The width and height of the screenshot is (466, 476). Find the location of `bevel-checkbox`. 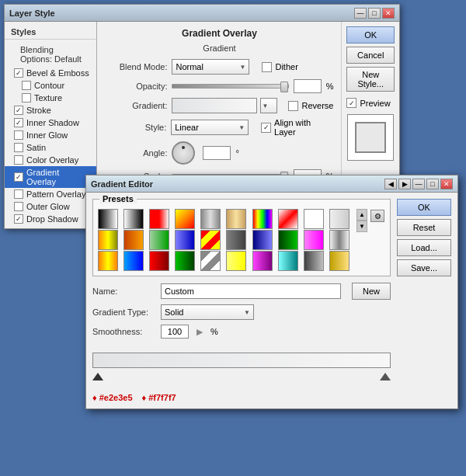

bevel-checkbox is located at coordinates (19, 73).